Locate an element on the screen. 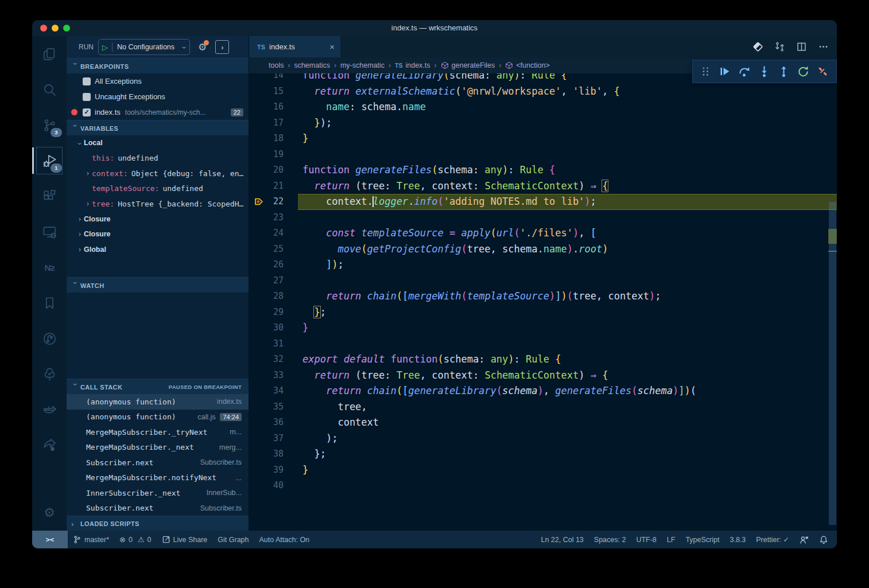  scrollbar-thumb is located at coordinates (832, 364).